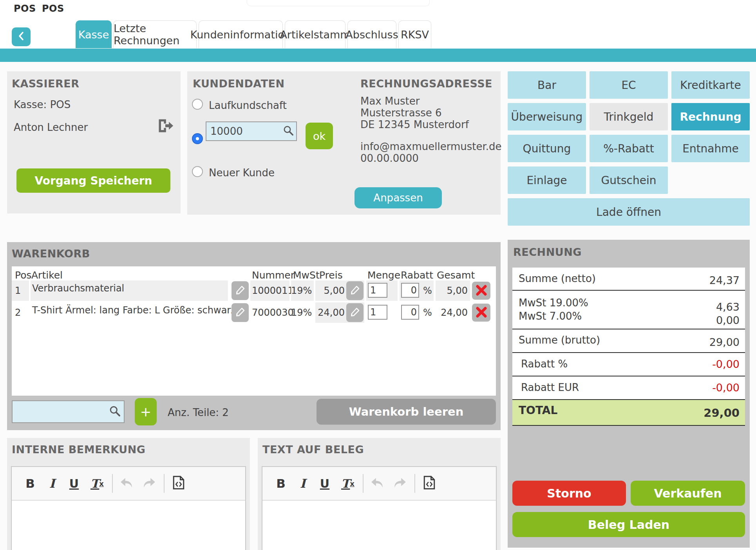 This screenshot has width=756, height=550. I want to click on discount-eur-value: -0,00, so click(726, 388).